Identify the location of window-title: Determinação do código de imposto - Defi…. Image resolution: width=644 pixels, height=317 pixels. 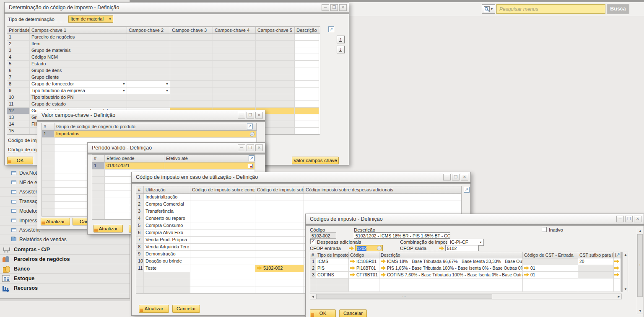
(64, 8).